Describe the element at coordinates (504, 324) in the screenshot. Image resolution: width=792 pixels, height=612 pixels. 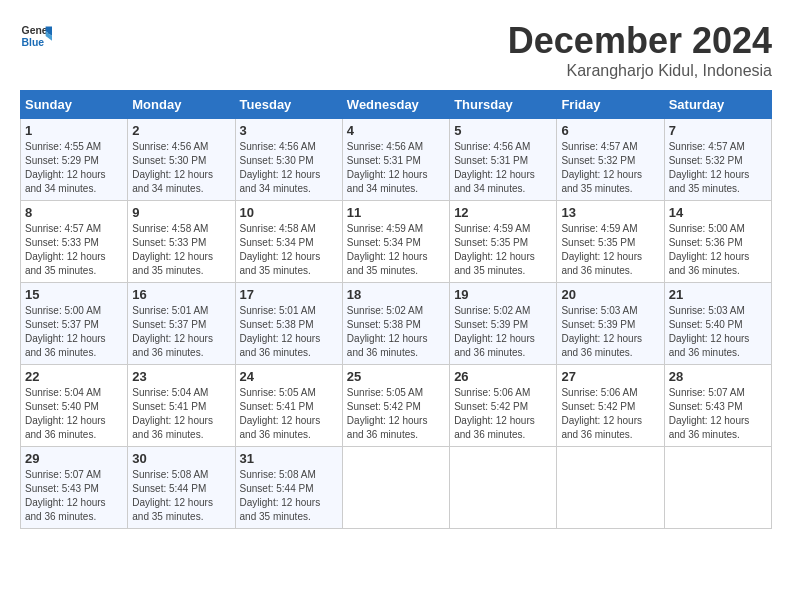
I see `table-row: 19Sunrise: 5:02 AM Sunset: 5:39 PM Dayli…` at that location.